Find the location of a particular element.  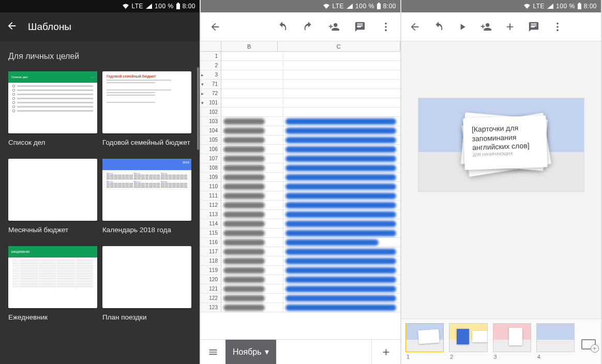

table-row: 106 is located at coordinates (300, 149).